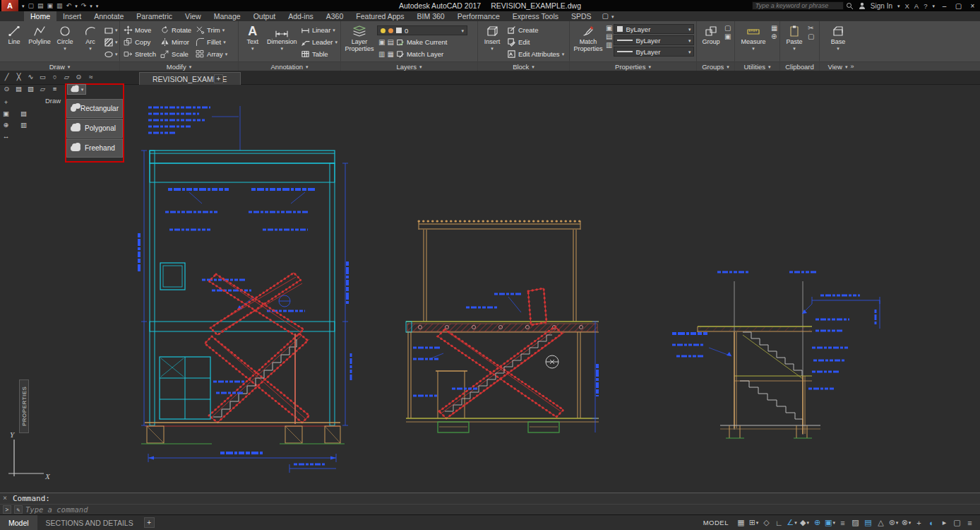  Describe the element at coordinates (492, 48) in the screenshot. I see `insert-caret-icon: ▾` at that location.